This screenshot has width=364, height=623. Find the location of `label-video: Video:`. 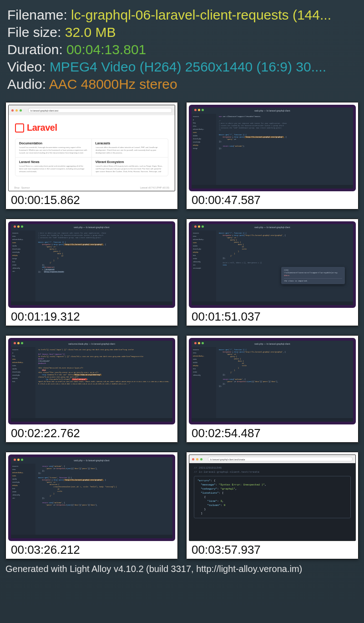

label-video: Video: is located at coordinates (26, 66).